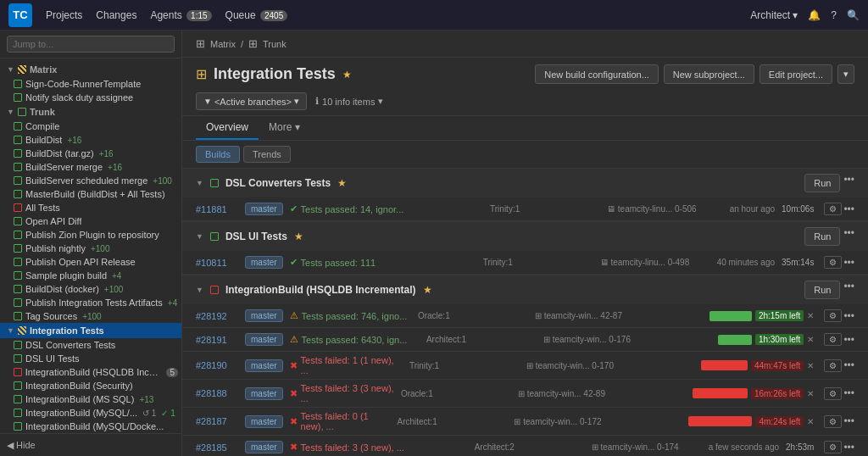  I want to click on nav-queue: Queue 2405, so click(257, 15).